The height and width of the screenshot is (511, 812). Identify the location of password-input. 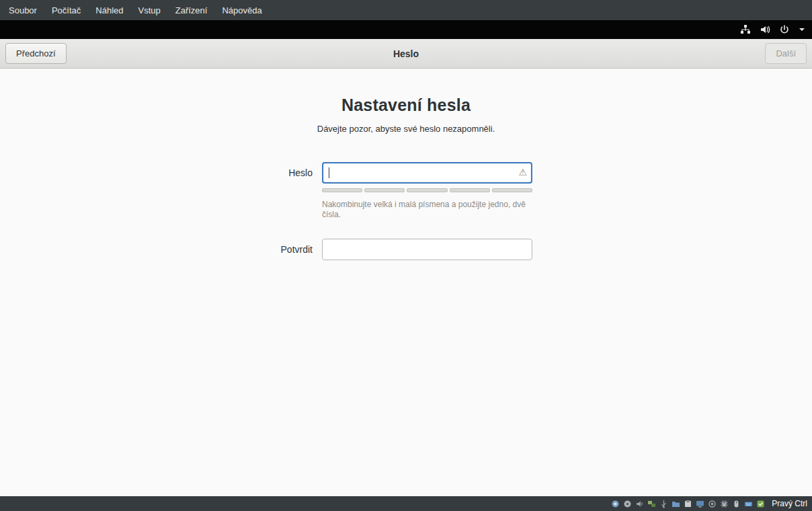
(428, 173).